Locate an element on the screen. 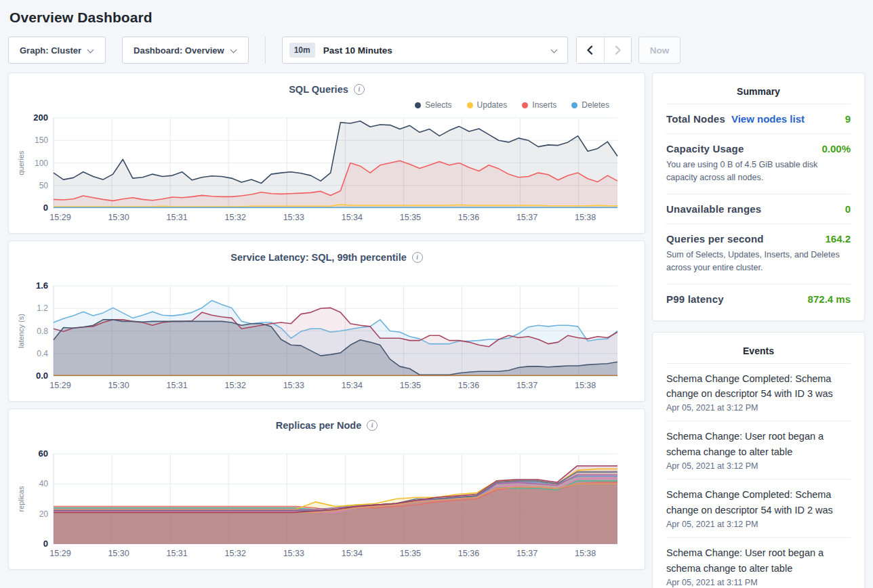  chevron-right-icon is located at coordinates (618, 50).